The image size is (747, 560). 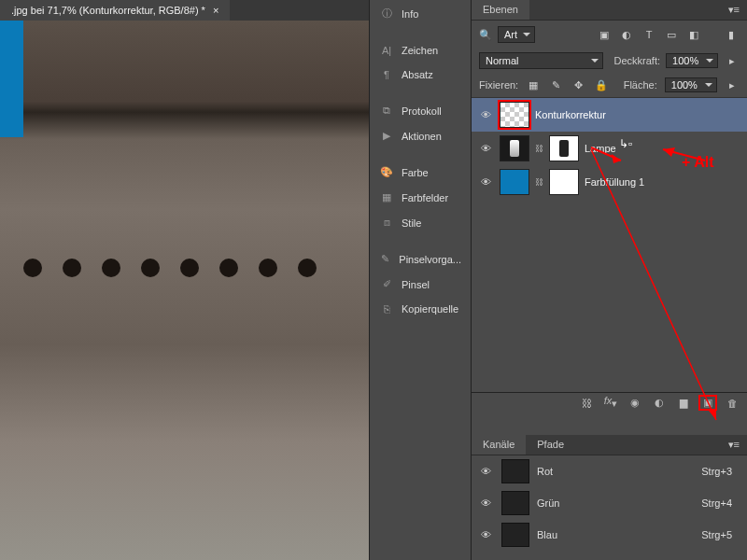 I want to click on fx-icon: fx▾, so click(x=611, y=402).